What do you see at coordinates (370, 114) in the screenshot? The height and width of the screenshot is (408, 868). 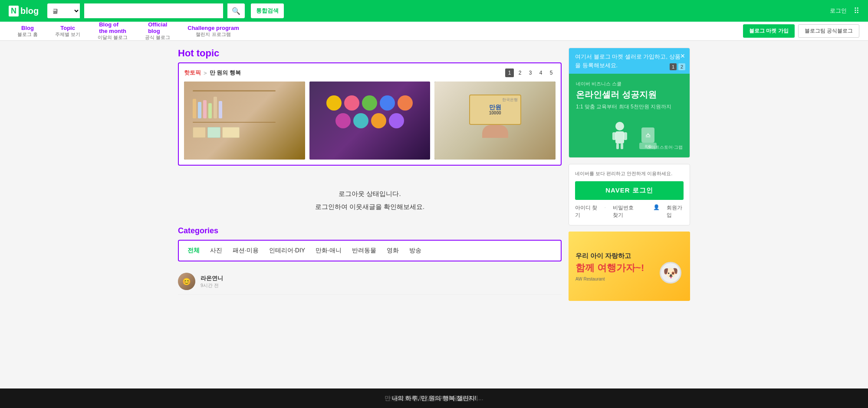 I see `hot-topic-box: 핫토픽 > 만 원의 행복 1 2 3 4 5` at bounding box center [370, 114].